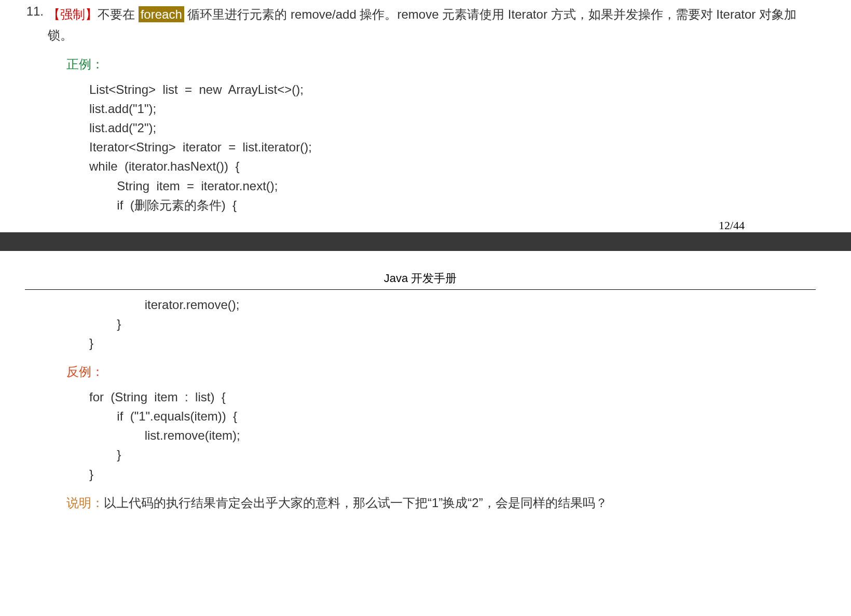  Describe the element at coordinates (455, 324) in the screenshot. I see `code-positive-part2: iterator.remove(); } }` at that location.